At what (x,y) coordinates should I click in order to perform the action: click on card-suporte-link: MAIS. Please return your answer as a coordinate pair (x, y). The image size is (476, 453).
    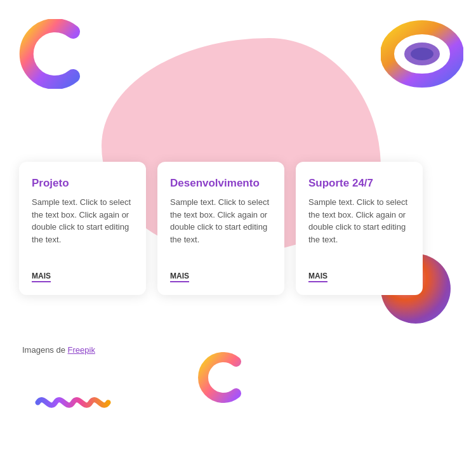
    Looking at the image, I should click on (318, 277).